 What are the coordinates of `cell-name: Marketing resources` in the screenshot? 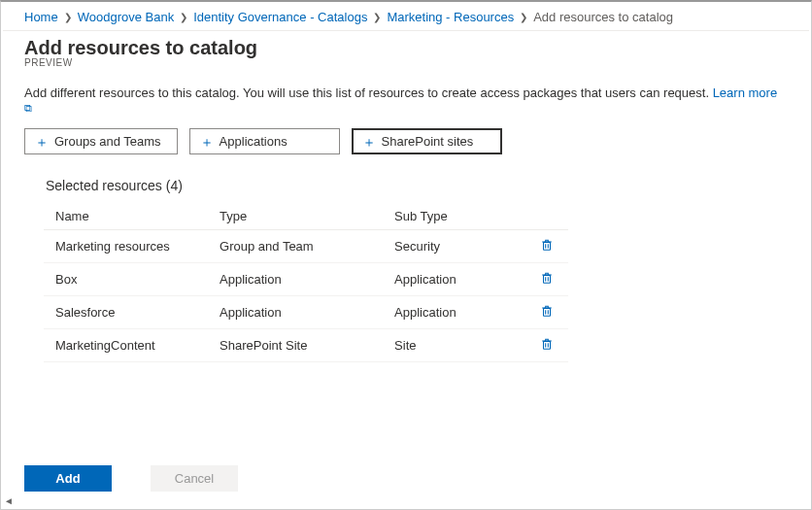 It's located at (126, 247).